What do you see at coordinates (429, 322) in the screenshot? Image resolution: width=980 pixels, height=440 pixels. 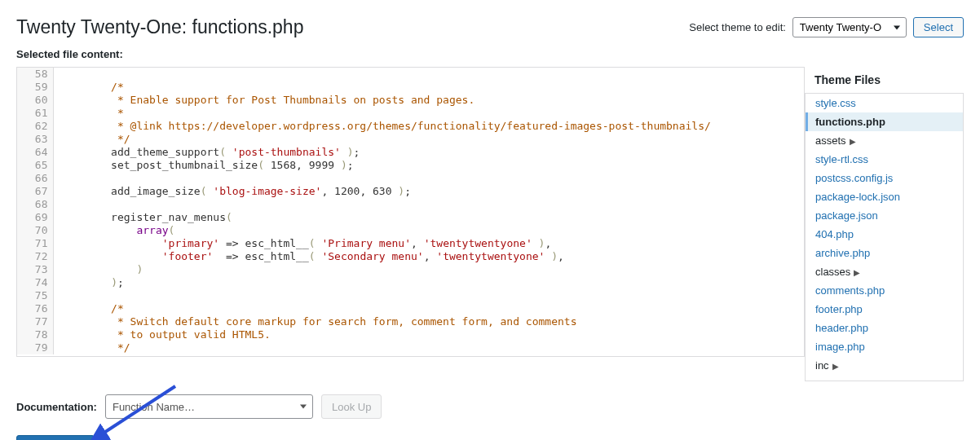 I see `code-line: * Switch default core markup for search …` at bounding box center [429, 322].